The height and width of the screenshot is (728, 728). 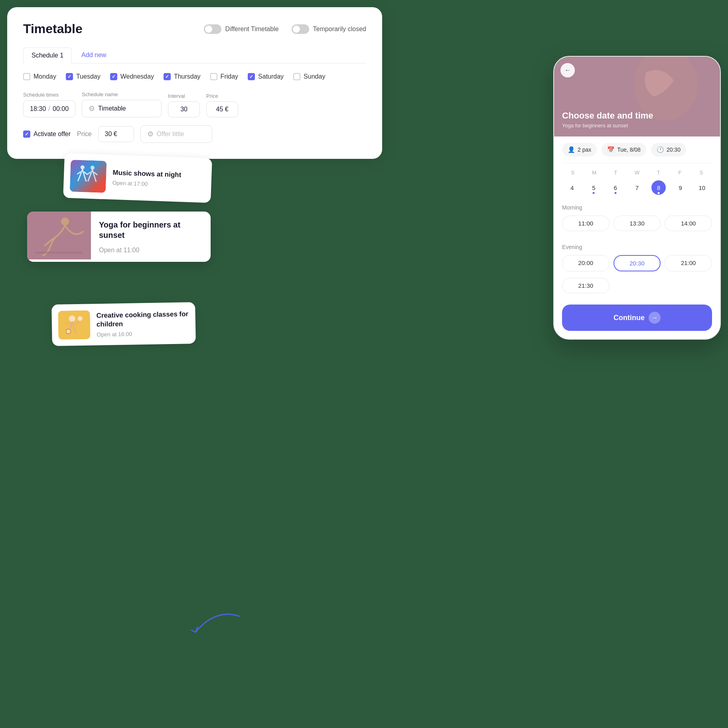 I want to click on phone-hero-subtitle: Yoga for beginners at sunset, so click(x=608, y=125).